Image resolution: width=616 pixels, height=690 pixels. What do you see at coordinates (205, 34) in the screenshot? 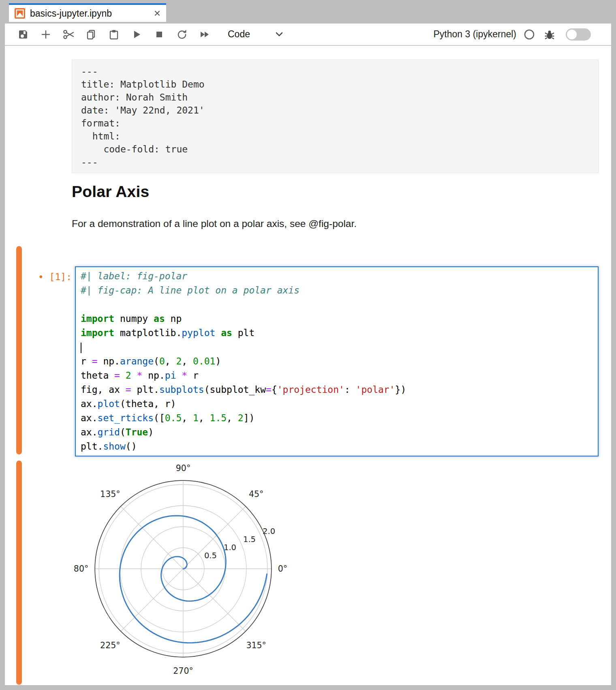
I see `run-all-icon` at bounding box center [205, 34].